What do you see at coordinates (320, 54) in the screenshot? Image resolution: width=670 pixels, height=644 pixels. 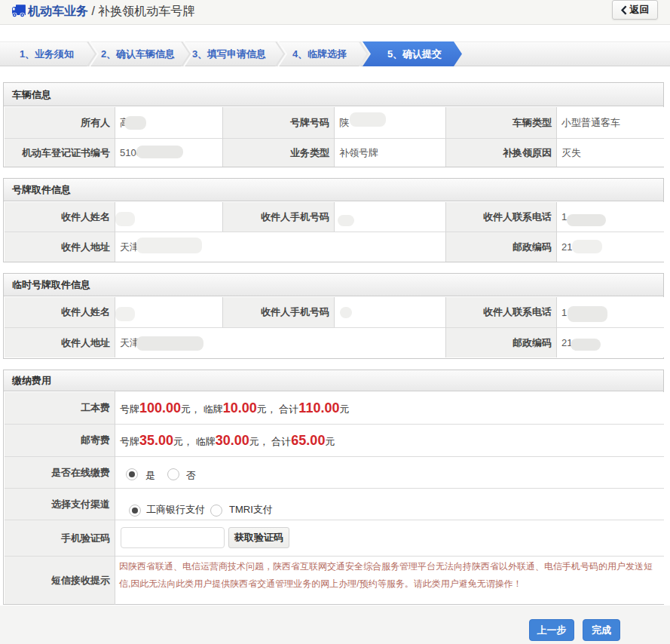 I see `svg-text: 4、临牌选择` at bounding box center [320, 54].